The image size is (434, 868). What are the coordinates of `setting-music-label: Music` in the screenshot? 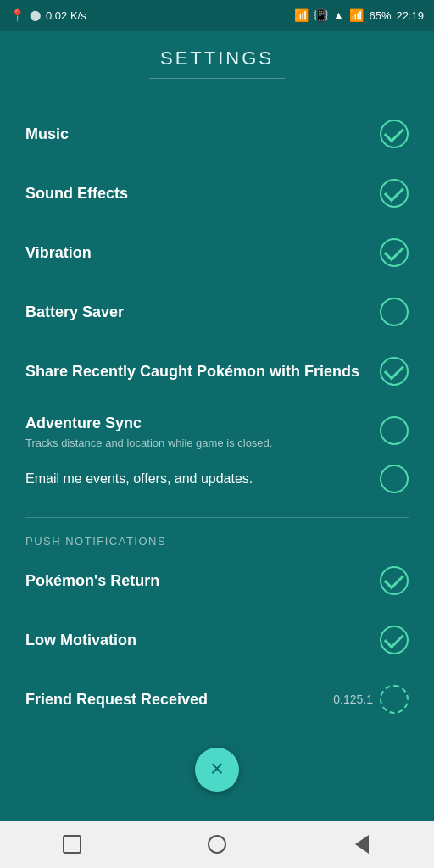 It's located at (196, 134).